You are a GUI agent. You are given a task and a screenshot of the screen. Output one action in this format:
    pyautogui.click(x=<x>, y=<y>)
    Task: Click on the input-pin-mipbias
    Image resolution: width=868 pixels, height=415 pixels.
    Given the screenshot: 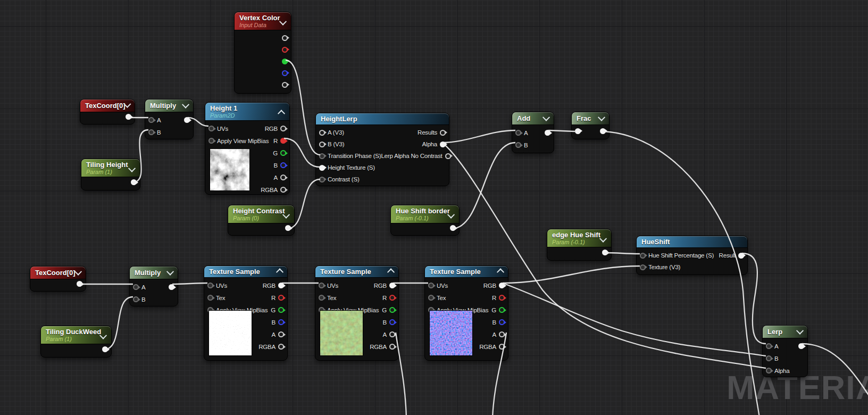 What is the action you would take?
    pyautogui.click(x=212, y=140)
    